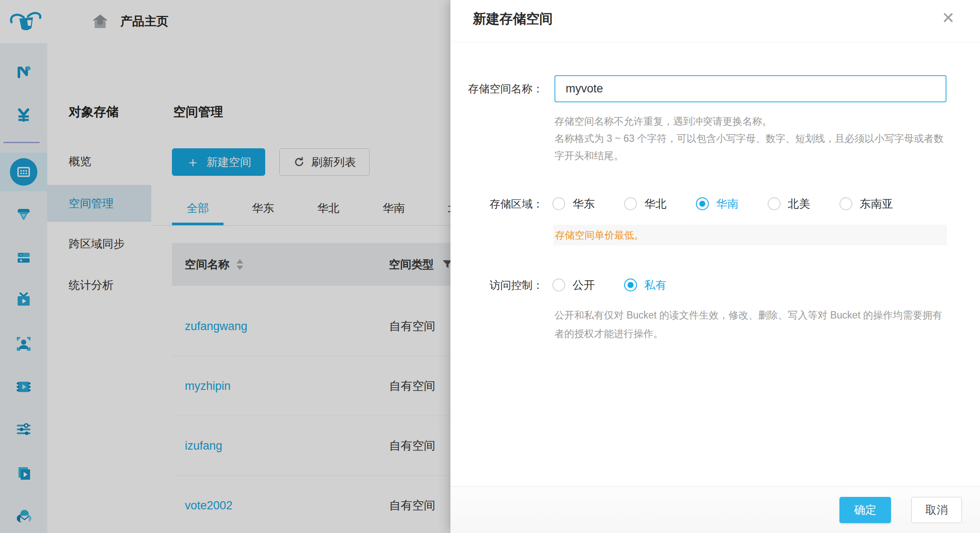 Image resolution: width=980 pixels, height=533 pixels. What do you see at coordinates (497, 285) in the screenshot?
I see `access-control-label: 访问控制：` at bounding box center [497, 285].